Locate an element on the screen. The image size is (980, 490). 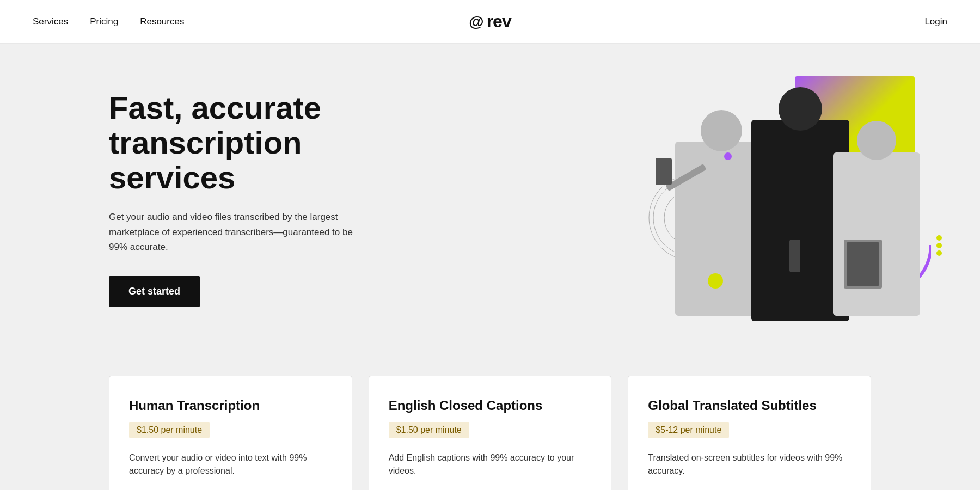
hero-title: Fast, accurate transcription services is located at coordinates (272, 143).